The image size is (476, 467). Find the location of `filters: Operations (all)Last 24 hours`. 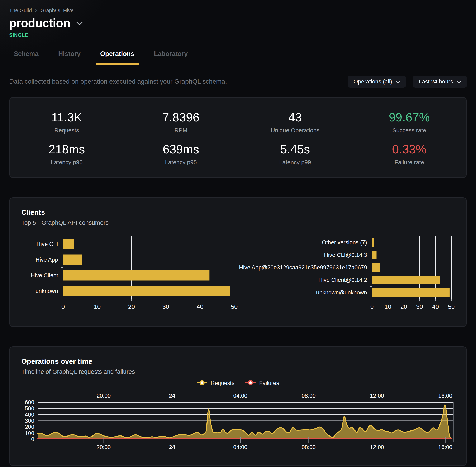

filters: Operations (all)Last 24 hours is located at coordinates (407, 81).